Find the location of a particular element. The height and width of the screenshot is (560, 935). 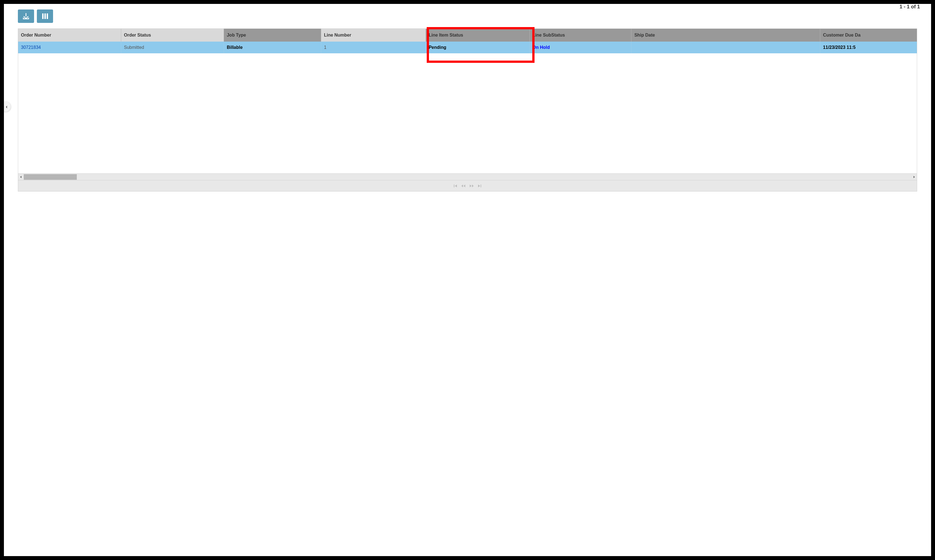

grid-header-row: Order NumberOrder StatusJob TypeLine Num… is located at coordinates (467, 35).